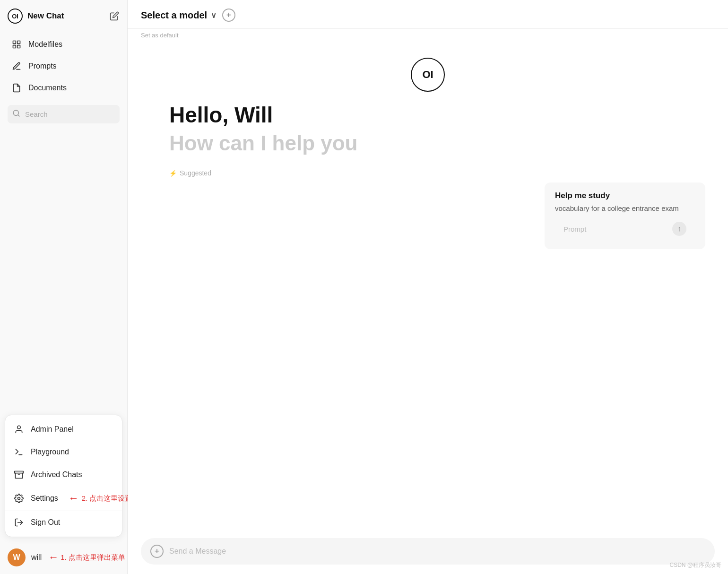 This screenshot has width=728, height=574. Describe the element at coordinates (173, 173) in the screenshot. I see `lightning-icon: ⚡` at that location.